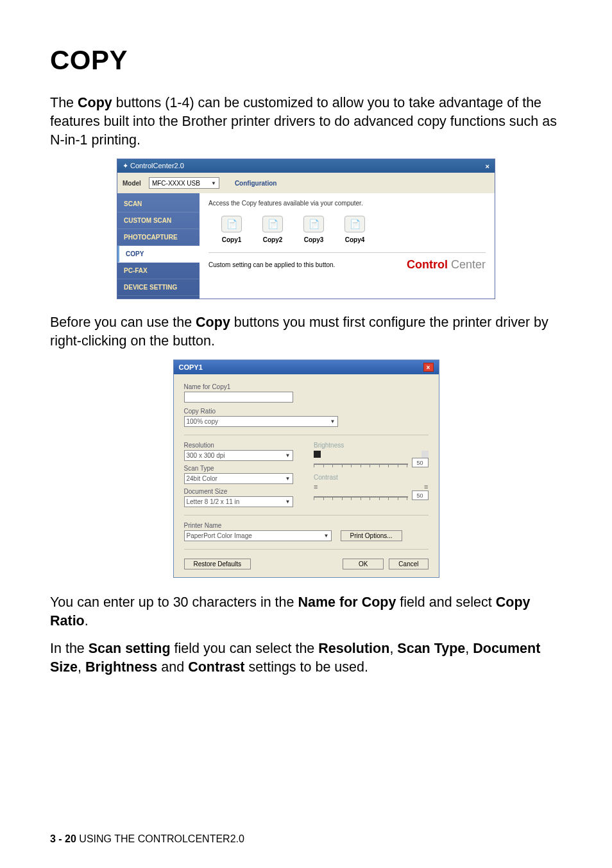 This screenshot has width=612, height=868. I want to click on copy1-dialog: COPY1 × Name for Copy1 Copy Ratio 100% c…, so click(307, 469).